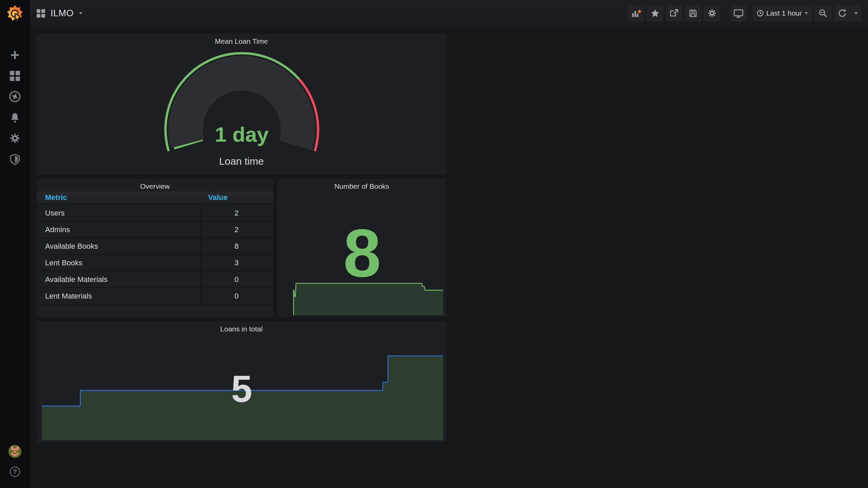 This screenshot has width=868, height=488. What do you see at coordinates (241, 329) in the screenshot?
I see `panel-title: Loans in total` at bounding box center [241, 329].